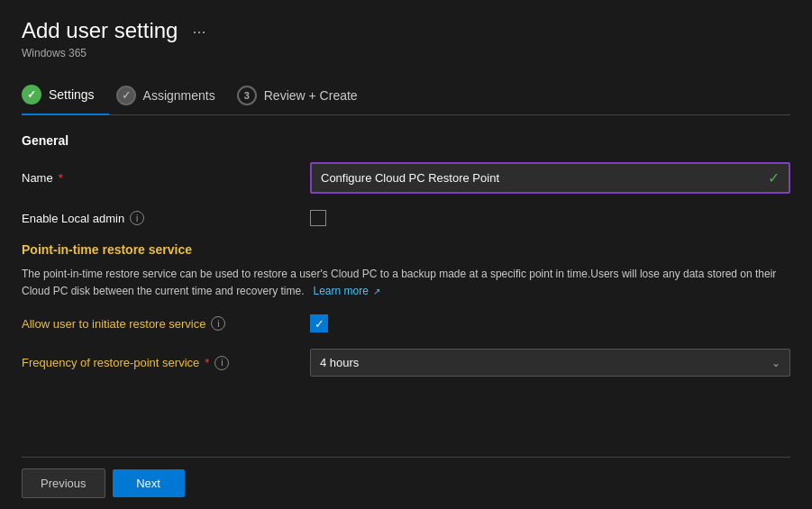 Image resolution: width=812 pixels, height=509 pixels. What do you see at coordinates (406, 362) in the screenshot?
I see `frequency-row: Frequency of restore-point service * i 4…` at bounding box center [406, 362].